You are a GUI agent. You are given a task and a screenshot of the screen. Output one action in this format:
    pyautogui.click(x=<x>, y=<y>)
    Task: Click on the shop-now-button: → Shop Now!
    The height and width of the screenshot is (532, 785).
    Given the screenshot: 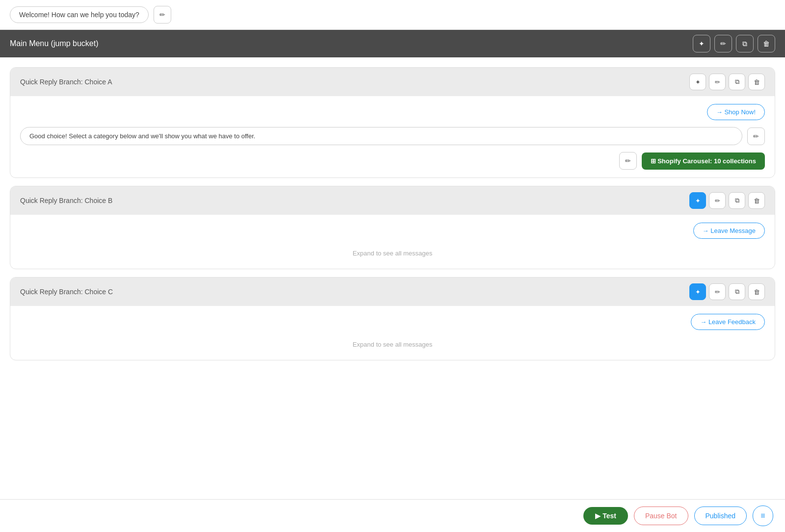 What is the action you would take?
    pyautogui.click(x=736, y=112)
    